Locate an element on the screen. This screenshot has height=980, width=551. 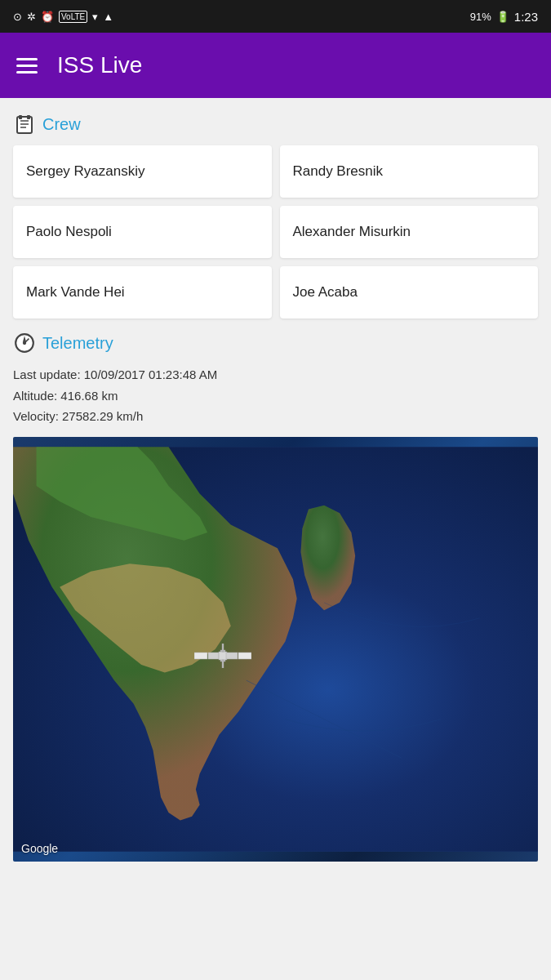
crew-name-4: Mark Vande Hei is located at coordinates (75, 292).